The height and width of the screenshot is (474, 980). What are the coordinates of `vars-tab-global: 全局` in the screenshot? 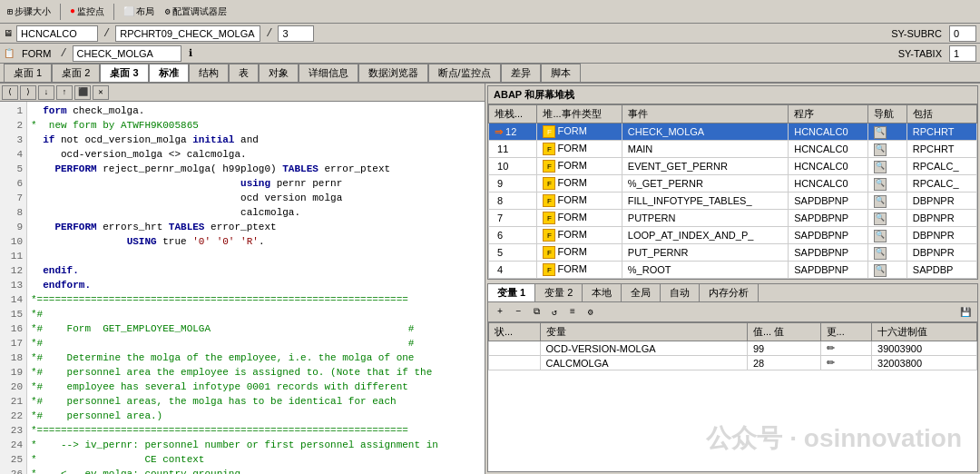 It's located at (641, 292).